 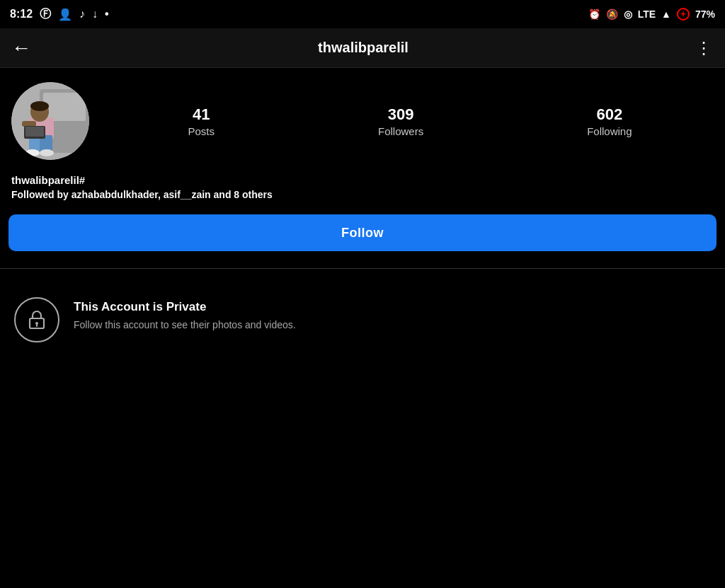 What do you see at coordinates (253, 195) in the screenshot?
I see `followed-by-others: 8 others` at bounding box center [253, 195].